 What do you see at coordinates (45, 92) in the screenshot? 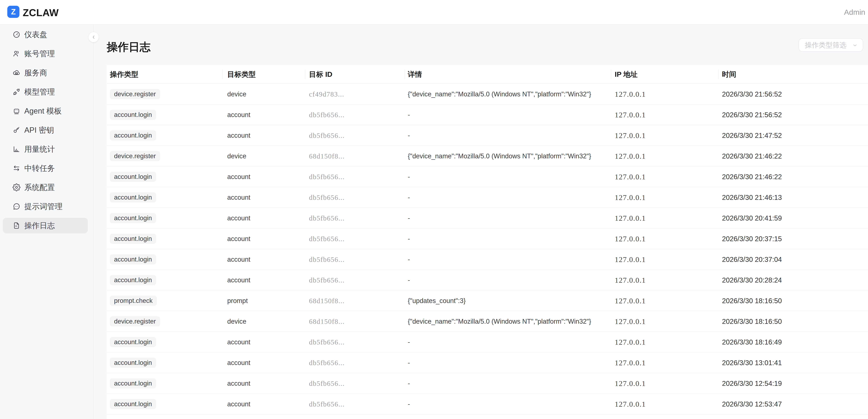
I see `sidebar-item-模型管理: 模型管理` at bounding box center [45, 92].